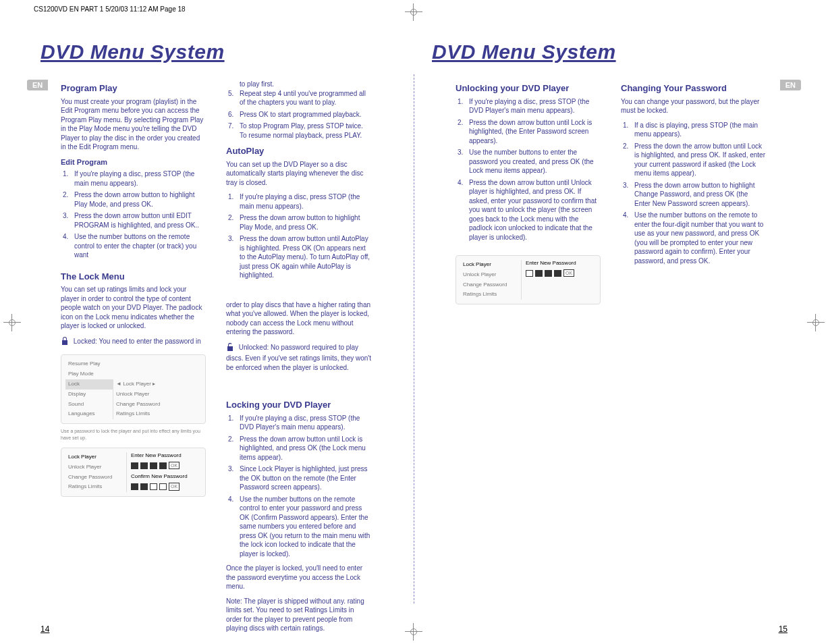  Describe the element at coordinates (298, 319) in the screenshot. I see `text: order to play discs that have a higher r…` at that location.